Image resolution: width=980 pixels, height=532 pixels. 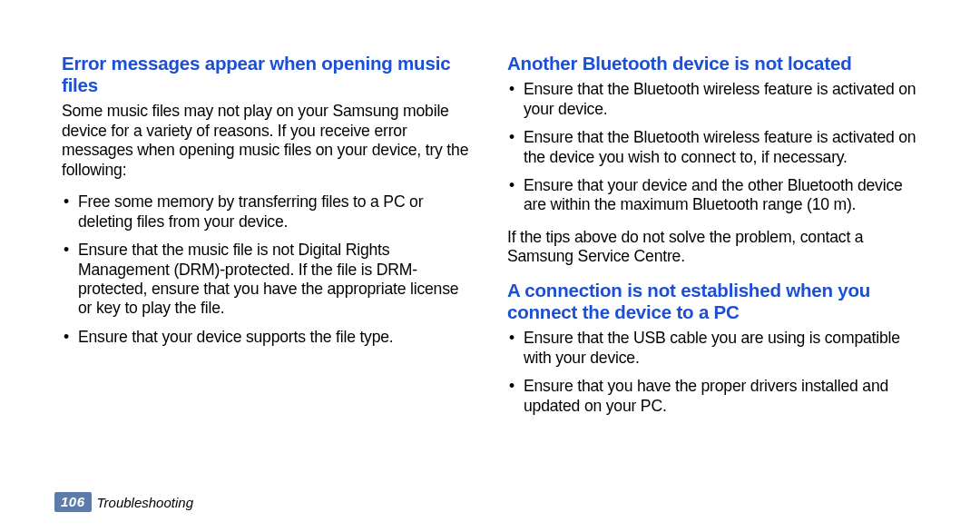 What do you see at coordinates (713, 147) in the screenshot?
I see `bluetooth-tips-list: Ensure that the Bluetooth wireless featu…` at bounding box center [713, 147].